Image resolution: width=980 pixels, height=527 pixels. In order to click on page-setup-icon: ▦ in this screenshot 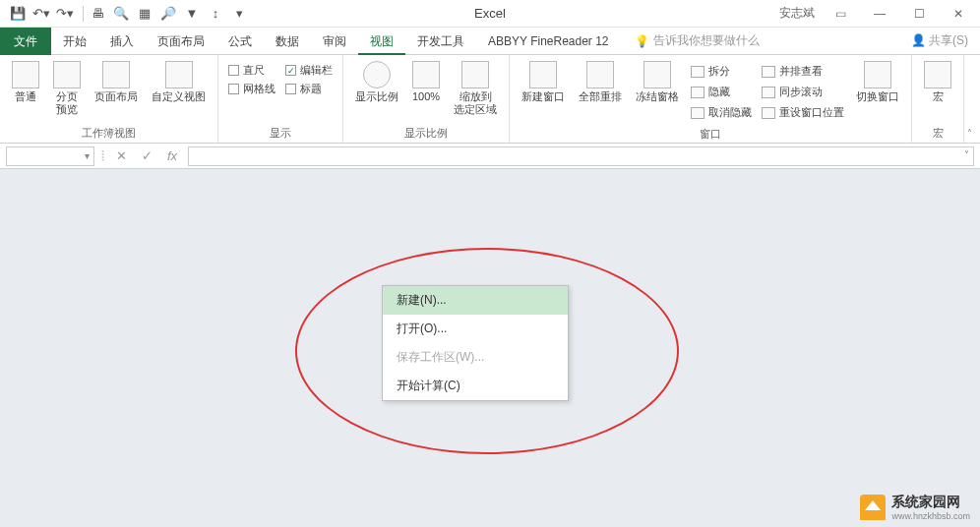, I will do `click(145, 14)`.